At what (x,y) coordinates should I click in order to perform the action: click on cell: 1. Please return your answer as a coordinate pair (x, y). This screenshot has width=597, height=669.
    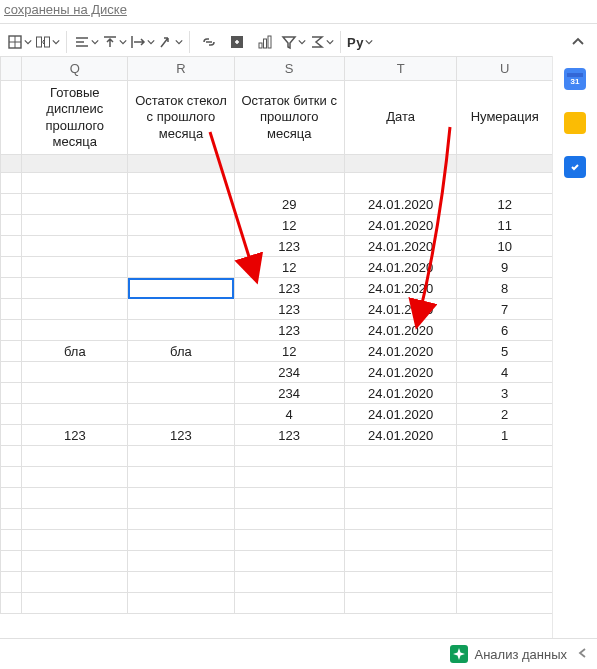
    Looking at the image, I should click on (505, 436).